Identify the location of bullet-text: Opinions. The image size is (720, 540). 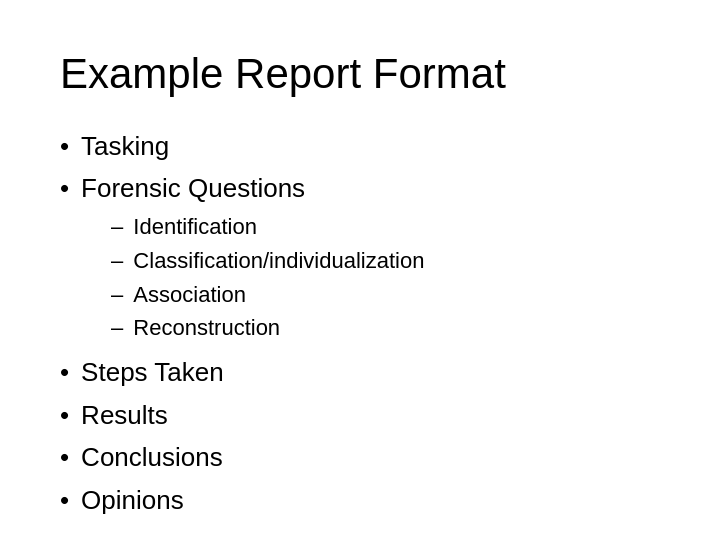
(132, 500).